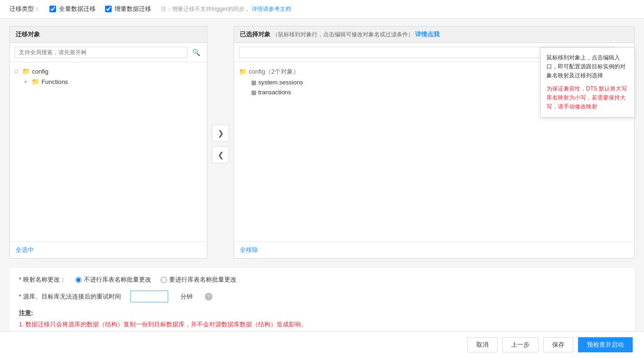 The image size is (644, 358). I want to click on move-right-button: ❯, so click(220, 133).